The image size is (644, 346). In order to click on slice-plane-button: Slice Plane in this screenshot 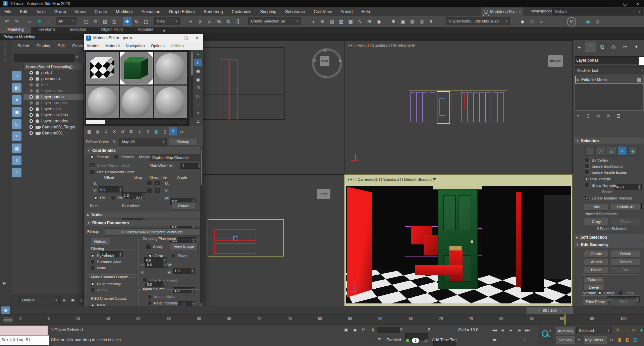, I will do `click(595, 302)`.